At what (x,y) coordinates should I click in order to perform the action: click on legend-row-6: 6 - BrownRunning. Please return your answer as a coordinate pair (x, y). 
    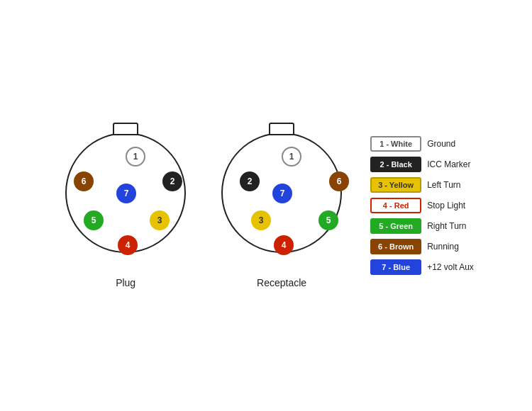
    Looking at the image, I should click on (422, 247).